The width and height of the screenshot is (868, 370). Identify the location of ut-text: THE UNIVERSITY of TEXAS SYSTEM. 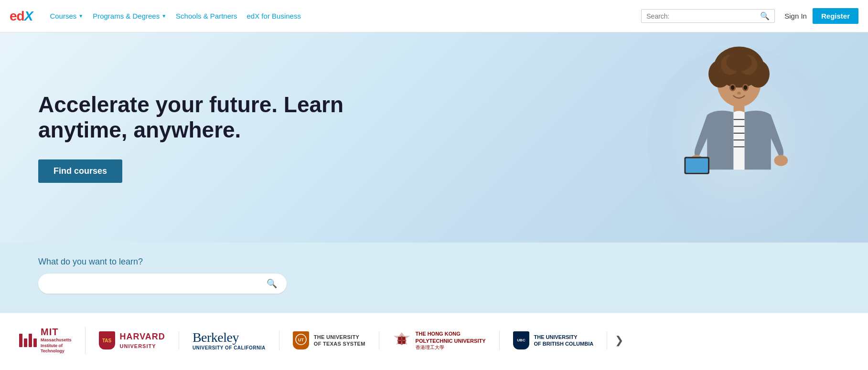
(340, 341).